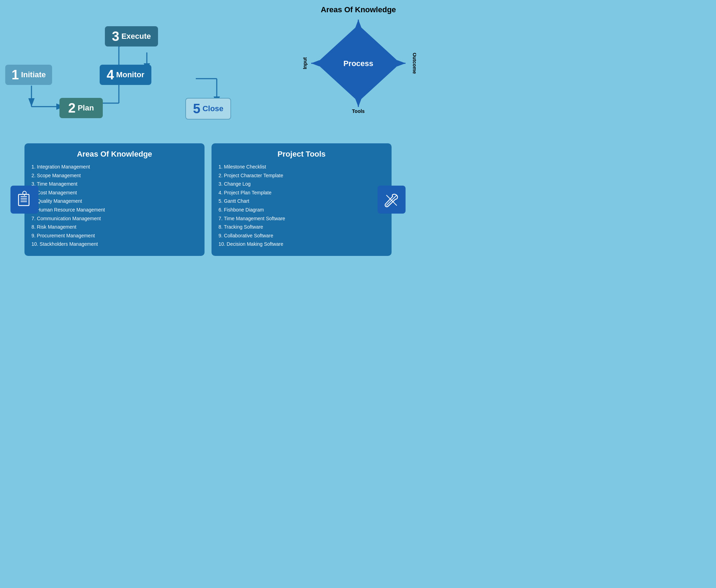  What do you see at coordinates (213, 109) in the screenshot?
I see `step5-label: Close` at bounding box center [213, 109].